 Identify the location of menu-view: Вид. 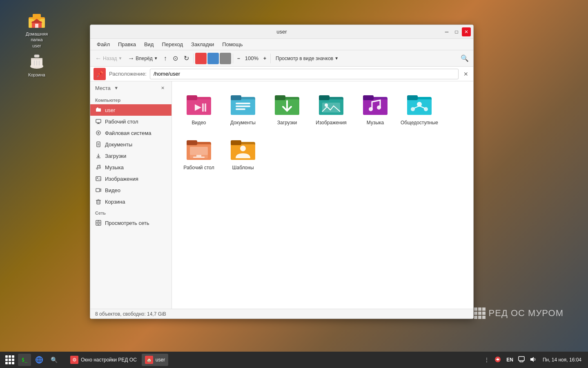
(149, 44).